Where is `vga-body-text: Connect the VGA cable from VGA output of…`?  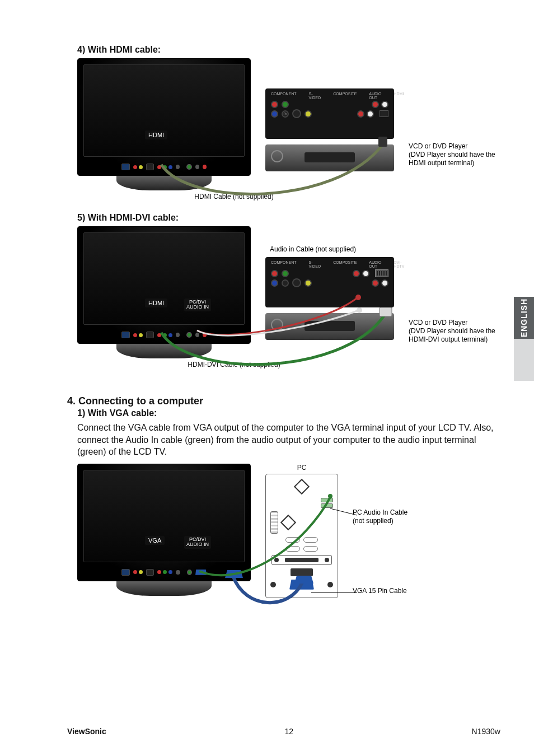
vga-body-text: Connect the VGA cable from VGA output of… is located at coordinates (286, 440).